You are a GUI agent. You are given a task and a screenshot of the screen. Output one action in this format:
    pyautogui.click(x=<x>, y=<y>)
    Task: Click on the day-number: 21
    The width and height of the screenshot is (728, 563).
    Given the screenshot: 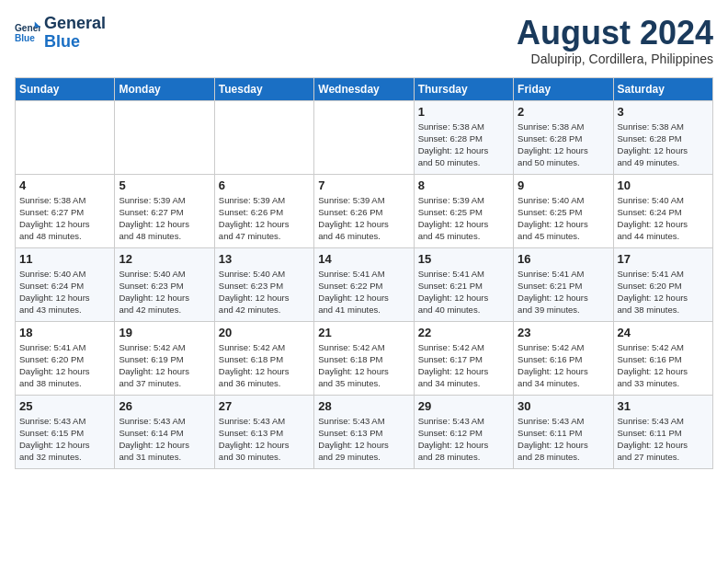 What is the action you would take?
    pyautogui.click(x=364, y=333)
    